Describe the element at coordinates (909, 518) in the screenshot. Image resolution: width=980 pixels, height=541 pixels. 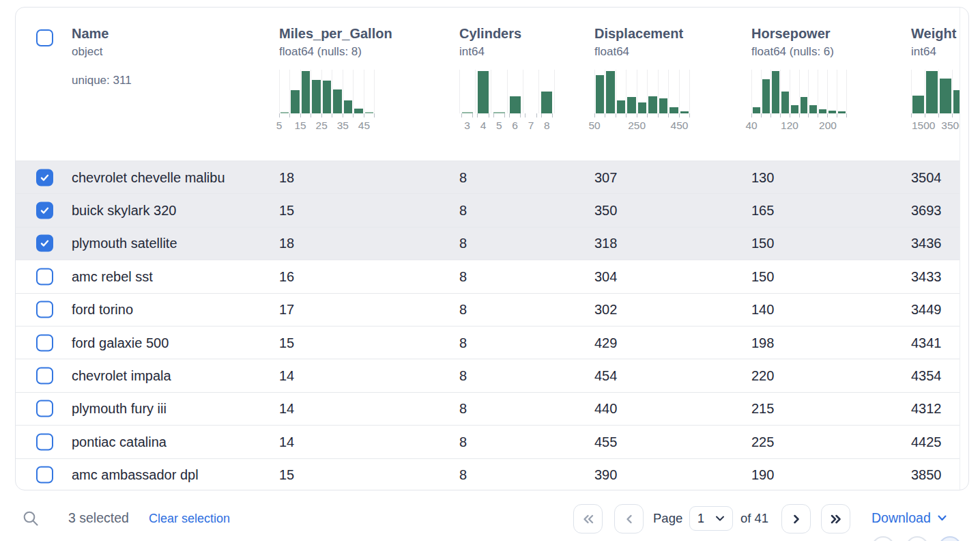
I see `download-link: Download` at that location.